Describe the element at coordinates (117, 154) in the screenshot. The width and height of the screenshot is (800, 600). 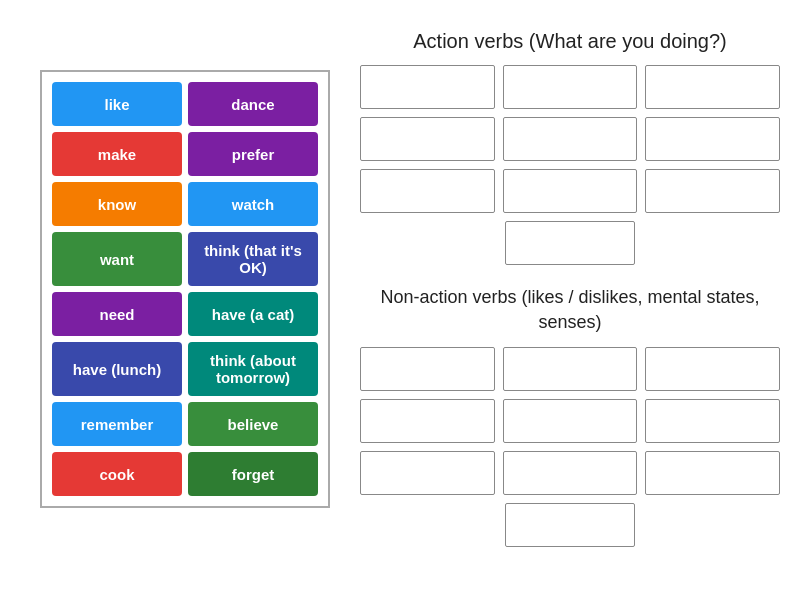
I see `verb-make: make` at that location.